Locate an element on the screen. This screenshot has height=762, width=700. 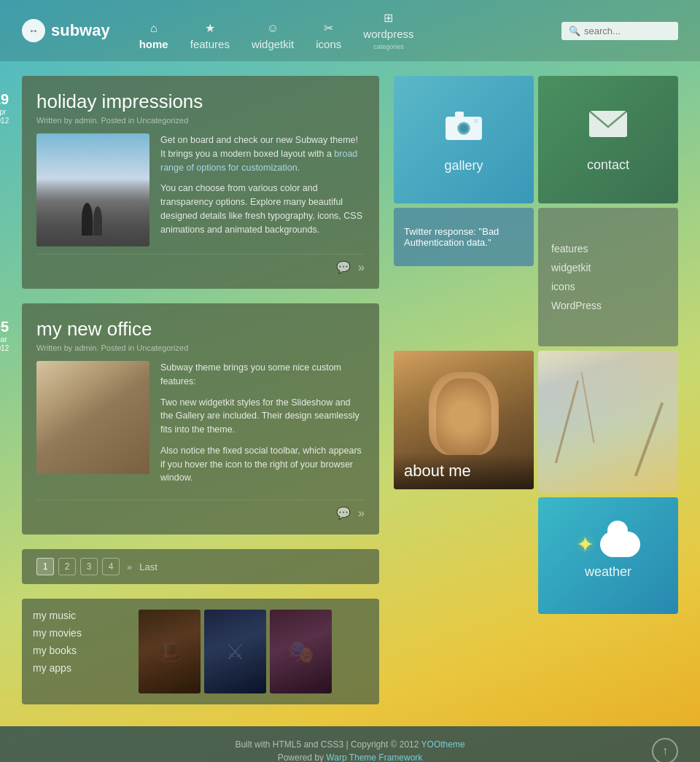
main-nav: ⌂ home ★ features ☺ widgetkit ✂ icons ⊞ … is located at coordinates (350, 31).